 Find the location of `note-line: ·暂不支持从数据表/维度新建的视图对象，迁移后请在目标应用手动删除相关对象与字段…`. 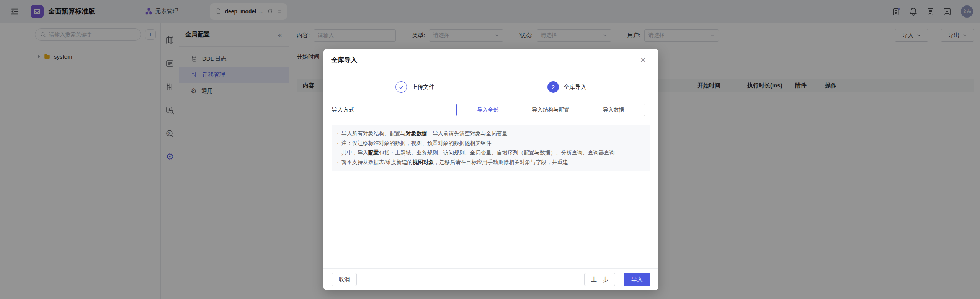

note-line: ·暂不支持从数据表/维度新建的视图对象，迁移后请在目标应用手动删除相关对象与字段… is located at coordinates (491, 163).